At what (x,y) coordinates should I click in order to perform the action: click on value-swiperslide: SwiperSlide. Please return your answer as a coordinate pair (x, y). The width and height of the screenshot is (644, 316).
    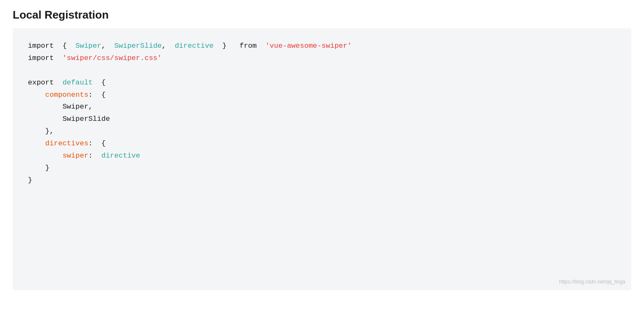
    Looking at the image, I should click on (86, 119).